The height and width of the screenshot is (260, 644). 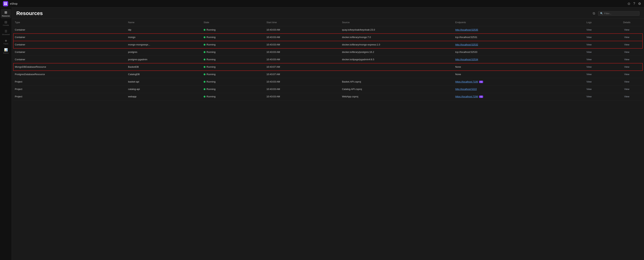 I want to click on help-icon: ?, so click(x=634, y=4).